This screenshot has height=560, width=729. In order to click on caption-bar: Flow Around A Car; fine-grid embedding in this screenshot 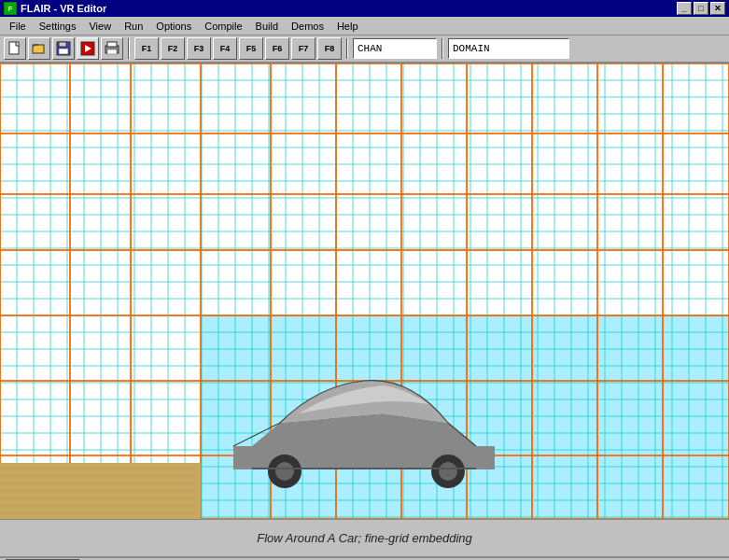, I will do `click(364, 538)`.